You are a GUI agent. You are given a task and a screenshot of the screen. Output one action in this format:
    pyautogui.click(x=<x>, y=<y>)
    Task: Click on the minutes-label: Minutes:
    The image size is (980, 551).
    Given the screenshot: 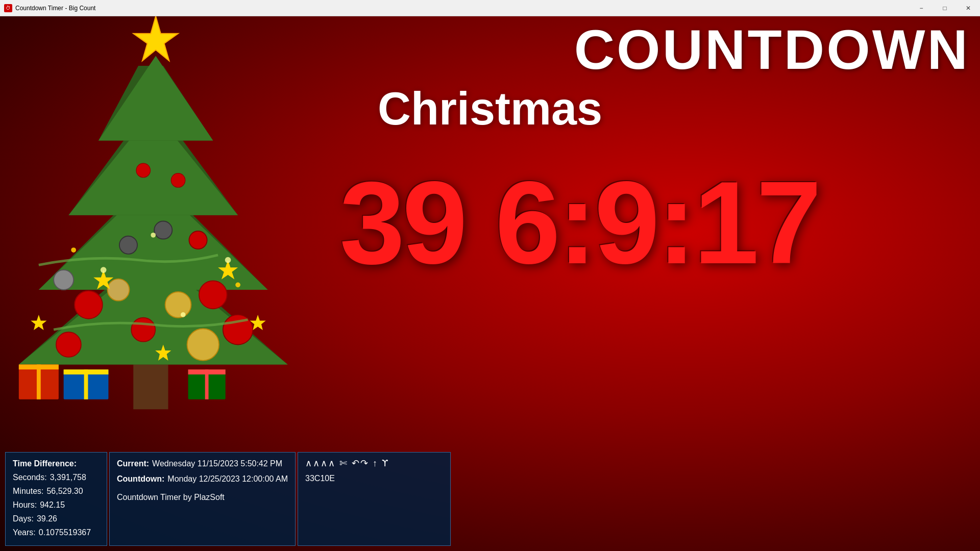 What is the action you would take?
    pyautogui.click(x=28, y=491)
    